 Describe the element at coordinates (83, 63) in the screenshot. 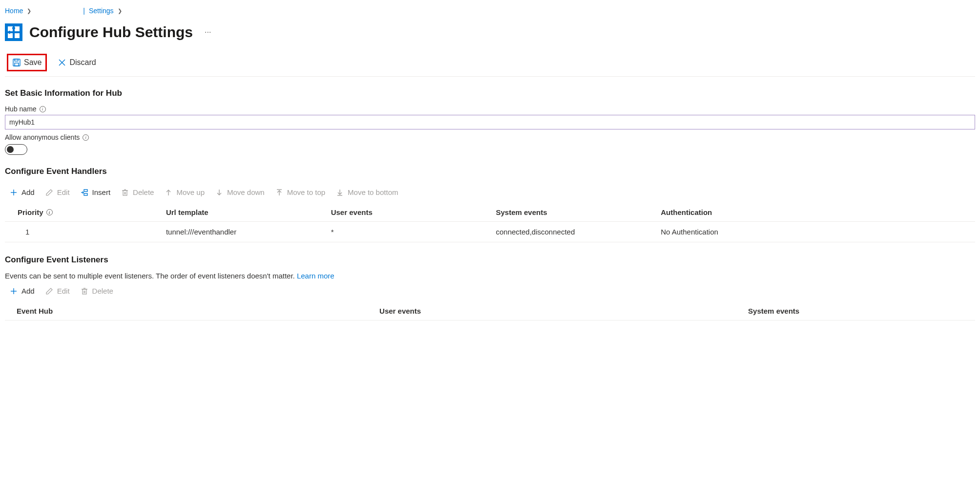

I see `discard-label: Discard` at that location.